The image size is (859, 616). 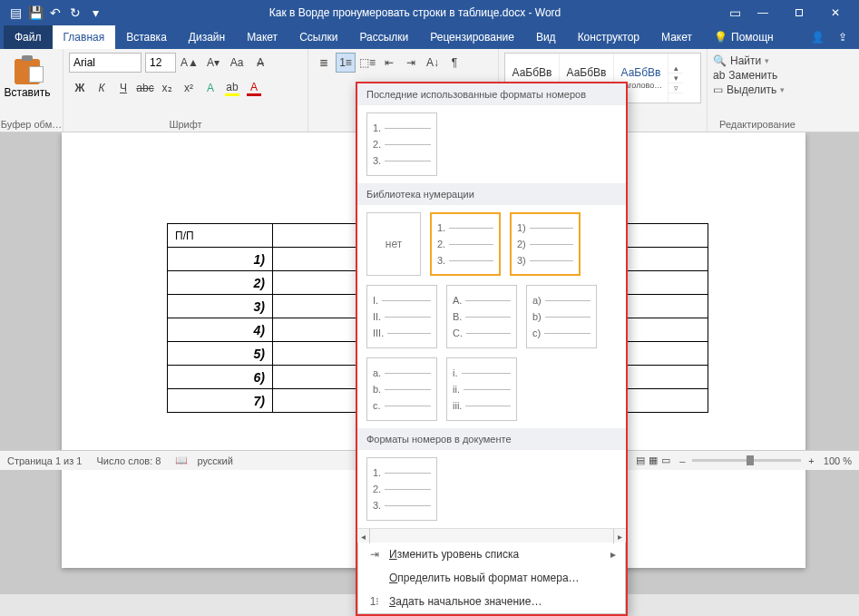 What do you see at coordinates (27, 93) in the screenshot?
I see `paste-label: Вставить` at bounding box center [27, 93].